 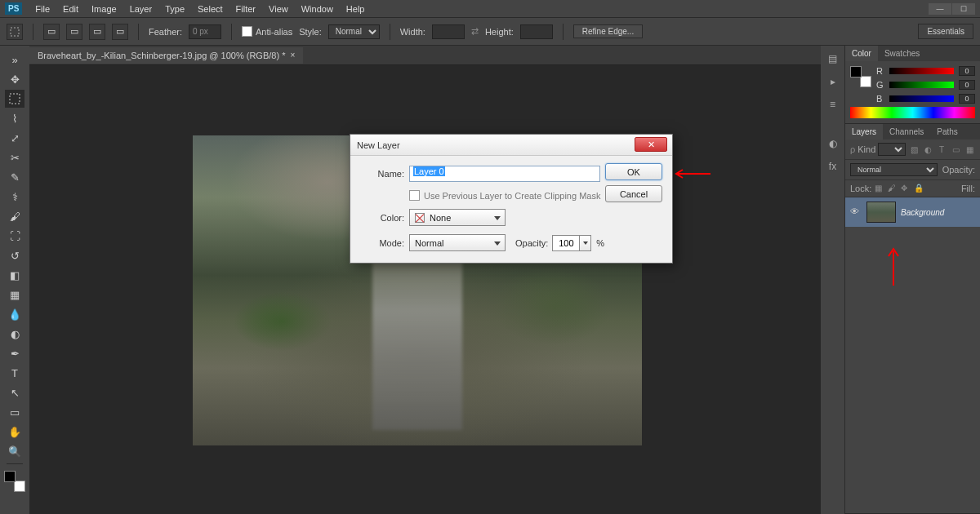 What do you see at coordinates (15, 60) in the screenshot?
I see `tab-arrows-icon: »` at bounding box center [15, 60].